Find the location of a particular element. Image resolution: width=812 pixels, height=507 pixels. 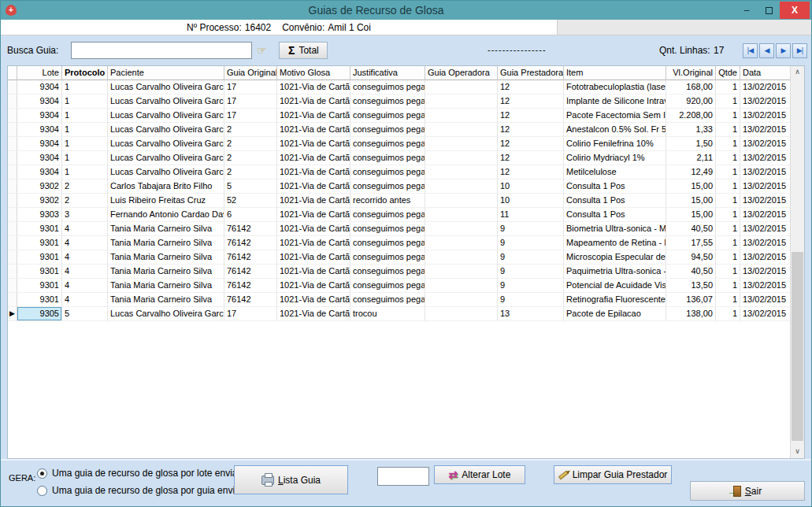

nav-last-button: ▶| is located at coordinates (800, 50).